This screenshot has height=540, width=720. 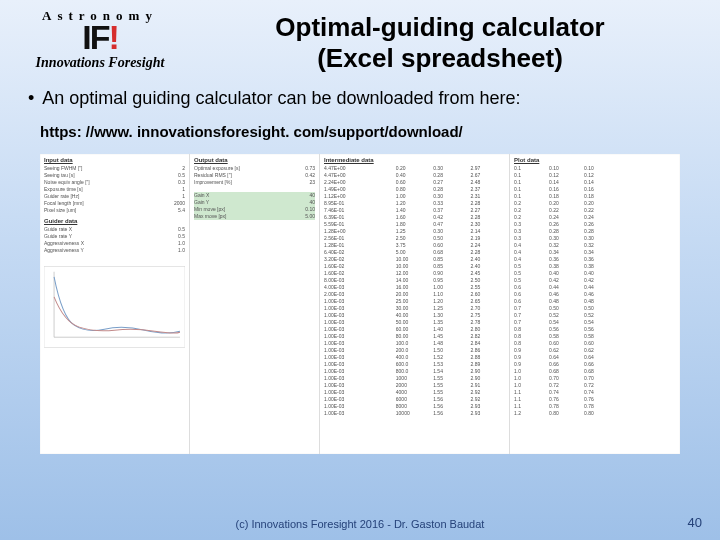 What do you see at coordinates (358, 280) in the screenshot?
I see `sheet-cell: 8.00E-03` at bounding box center [358, 280].